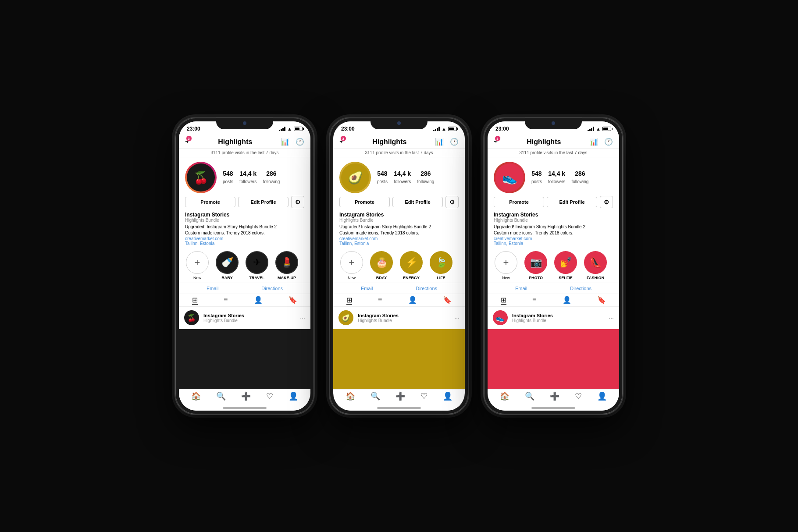 Image resolution: width=798 pixels, height=532 pixels. Describe the element at coordinates (287, 262) in the screenshot. I see `highlight-makeup-circle-1: 💄` at that location.